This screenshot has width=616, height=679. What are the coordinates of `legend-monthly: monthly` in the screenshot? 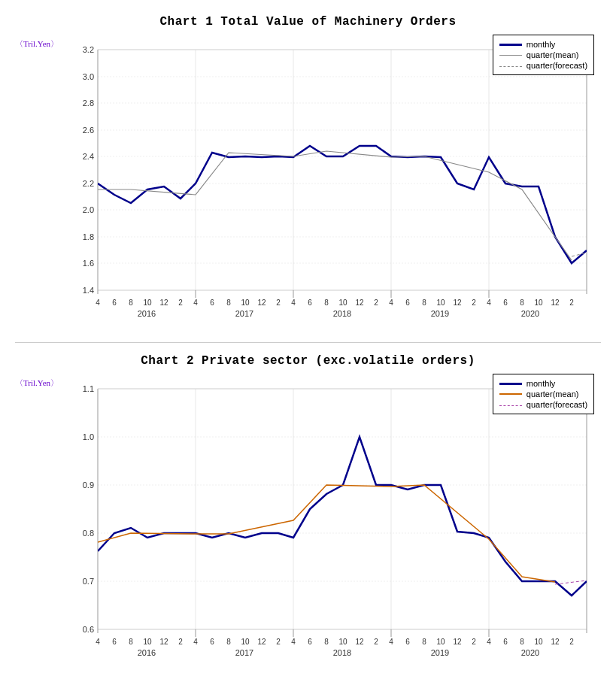 It's located at (543, 44).